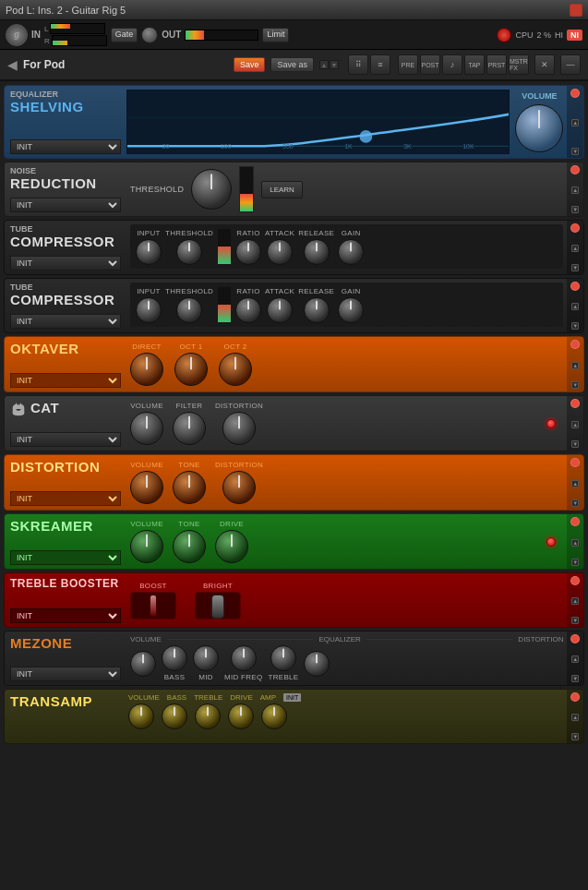 This screenshot has width=588, height=890. What do you see at coordinates (282, 190) in the screenshot?
I see `nr-learn-button: LEARN` at bounding box center [282, 190].